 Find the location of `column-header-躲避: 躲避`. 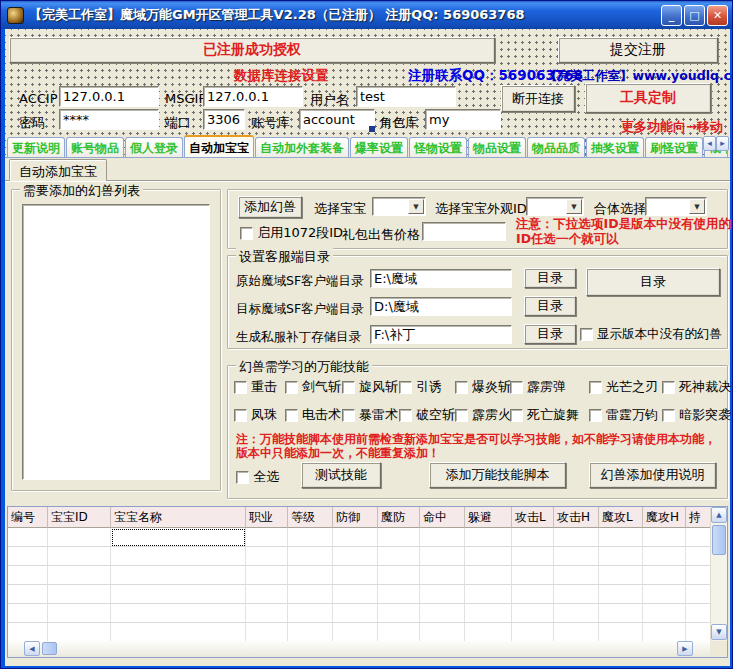

column-header-躲避: 躲避 is located at coordinates (488, 518).